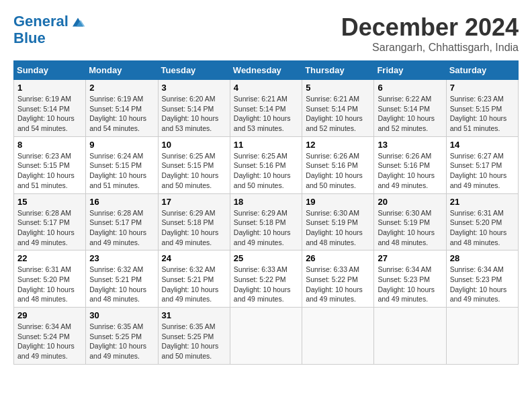  I want to click on calendar-cell: 19 Sunrise: 6:30 AMSunset: 5:19 PMDaylig…, so click(339, 222).